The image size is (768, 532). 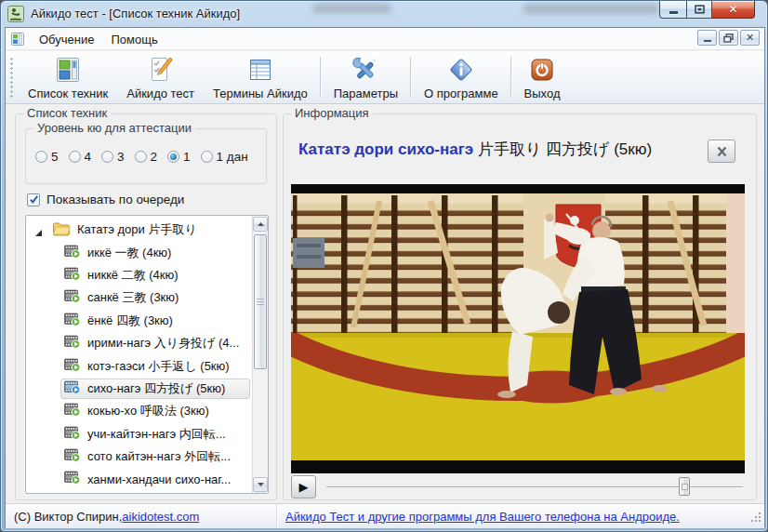 What do you see at coordinates (749, 37) in the screenshot?
I see `mdi-close-icon: ✕` at bounding box center [749, 37].